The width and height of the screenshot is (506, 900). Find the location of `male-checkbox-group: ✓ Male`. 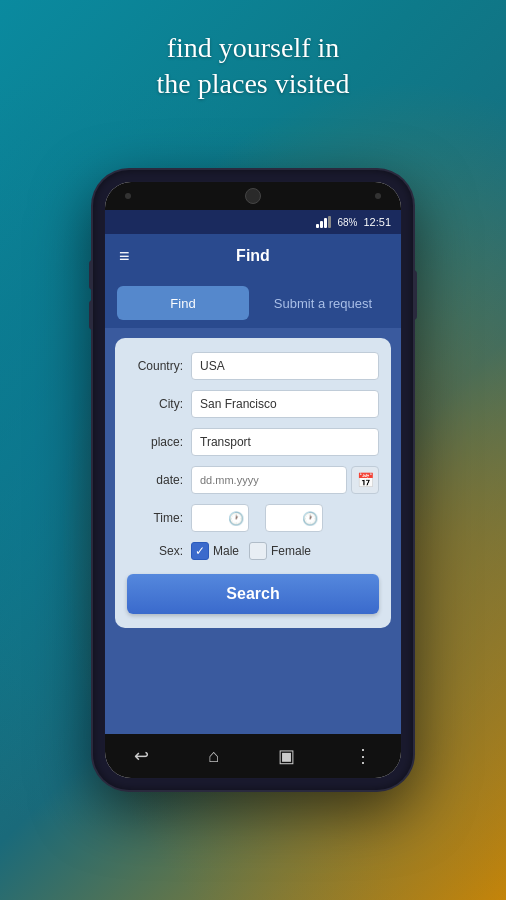

male-checkbox-group: ✓ Male is located at coordinates (215, 551).